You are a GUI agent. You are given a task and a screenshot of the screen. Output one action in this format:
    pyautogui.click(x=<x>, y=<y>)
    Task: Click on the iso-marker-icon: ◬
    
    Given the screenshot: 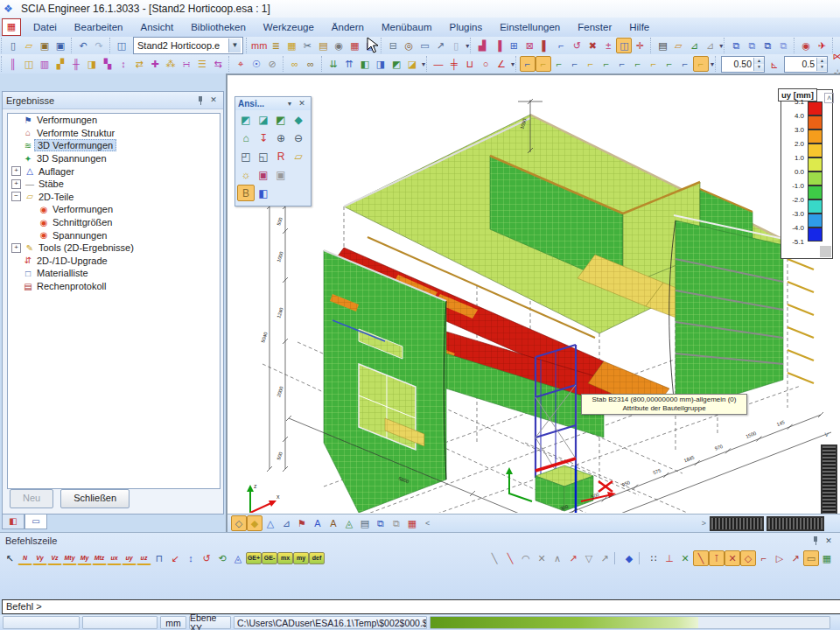 What is the action you would take?
    pyautogui.click(x=238, y=558)
    